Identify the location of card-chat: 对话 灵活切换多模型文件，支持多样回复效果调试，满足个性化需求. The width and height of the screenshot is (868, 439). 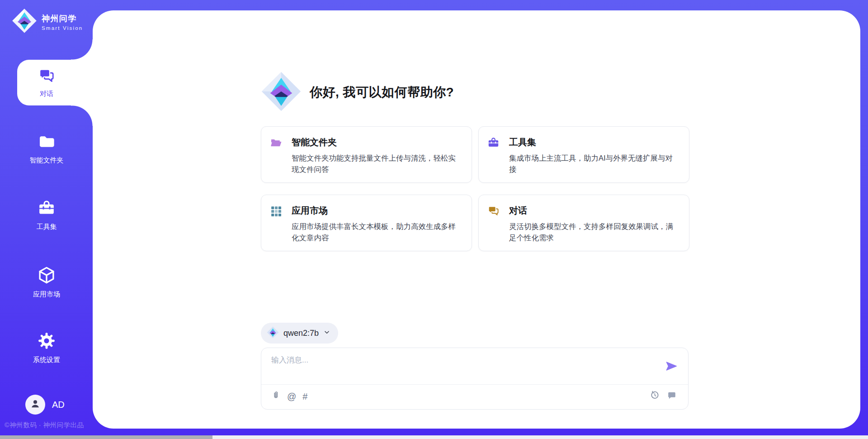
(584, 223).